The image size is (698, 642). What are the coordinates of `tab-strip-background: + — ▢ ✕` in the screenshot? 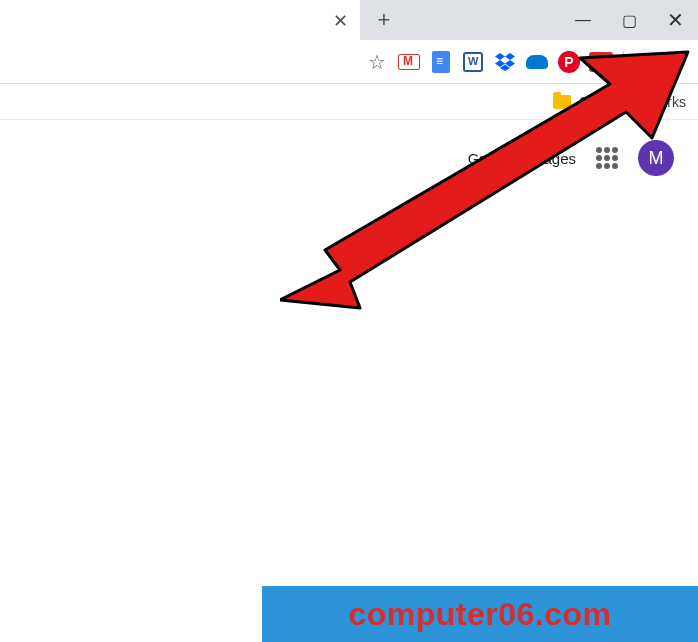 It's located at (529, 20).